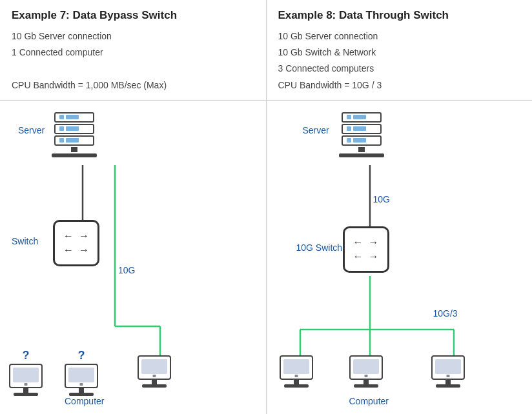 This screenshot has height=414, width=532. What do you see at coordinates (25, 241) in the screenshot?
I see `panel1-switch-label: Switch` at bounding box center [25, 241].